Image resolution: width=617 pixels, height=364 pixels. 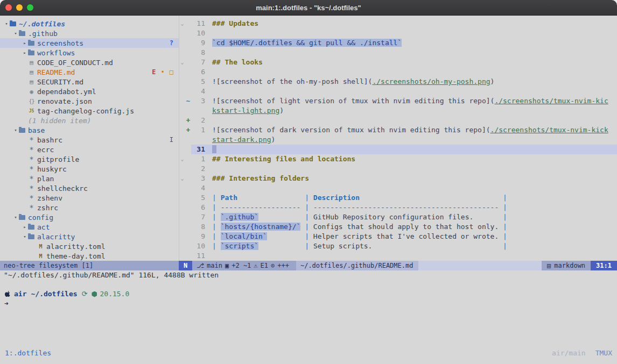 What do you see at coordinates (89, 237) in the screenshot?
I see `tree-item-alacritty: ▾alacritty` at bounding box center [89, 237].